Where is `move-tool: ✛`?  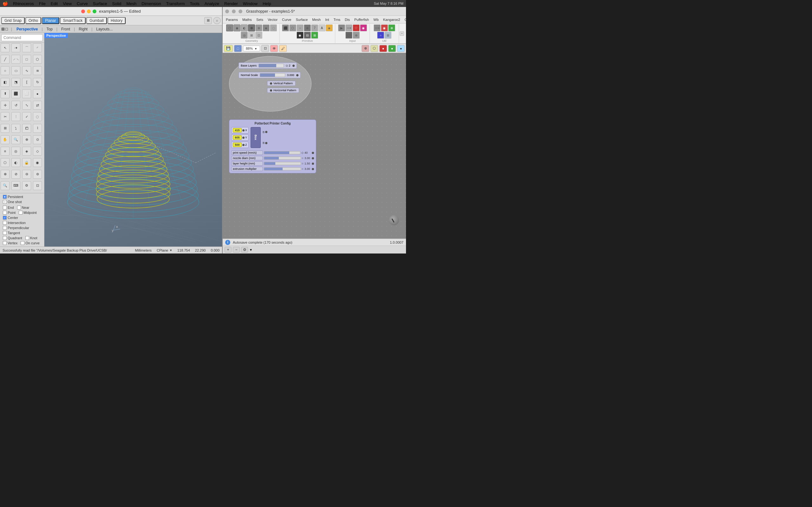 move-tool: ✛ is located at coordinates (5, 105).